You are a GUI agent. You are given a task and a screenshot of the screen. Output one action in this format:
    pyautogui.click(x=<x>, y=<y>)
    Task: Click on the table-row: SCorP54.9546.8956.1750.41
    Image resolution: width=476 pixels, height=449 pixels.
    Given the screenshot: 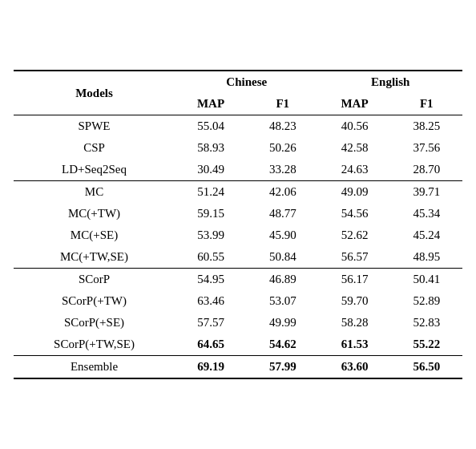 What is the action you would take?
    pyautogui.click(x=238, y=280)
    